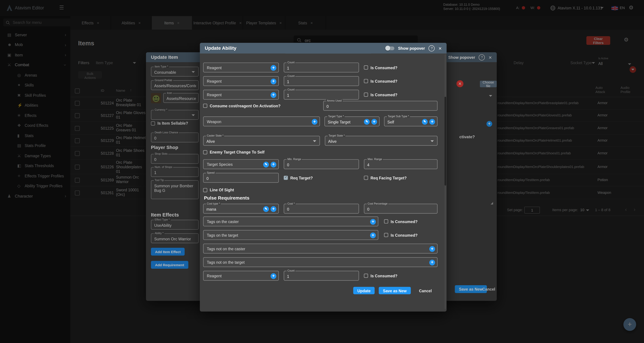  What do you see at coordinates (322, 178) in the screenshot?
I see `req-target-checkbox: Req Target?` at bounding box center [322, 178].